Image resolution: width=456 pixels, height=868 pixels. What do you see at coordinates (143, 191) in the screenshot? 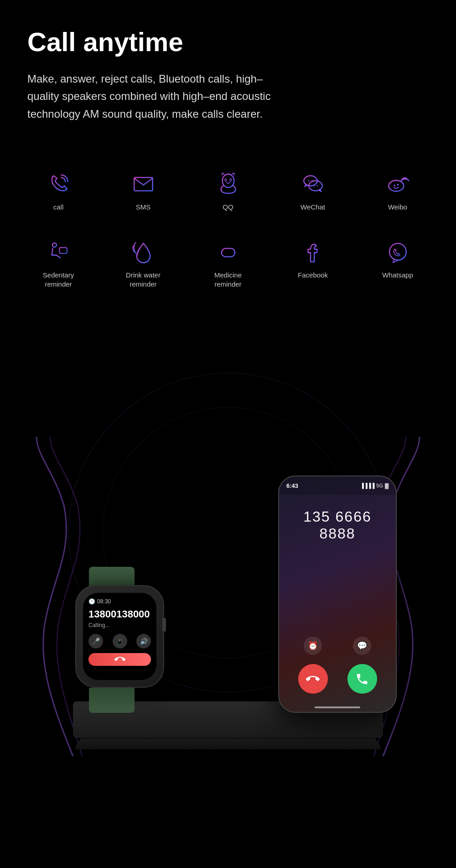
I see `feature-sms: SMS` at bounding box center [143, 191].